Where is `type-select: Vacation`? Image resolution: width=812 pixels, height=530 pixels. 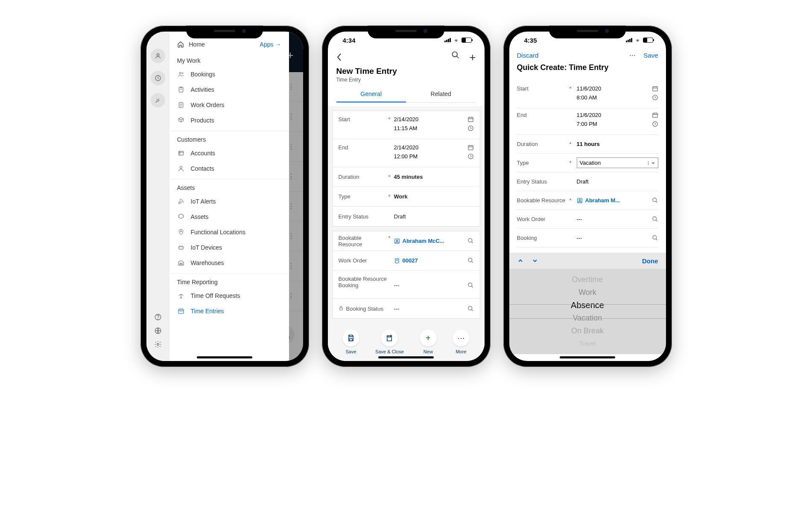
type-select: Vacation is located at coordinates (617, 163).